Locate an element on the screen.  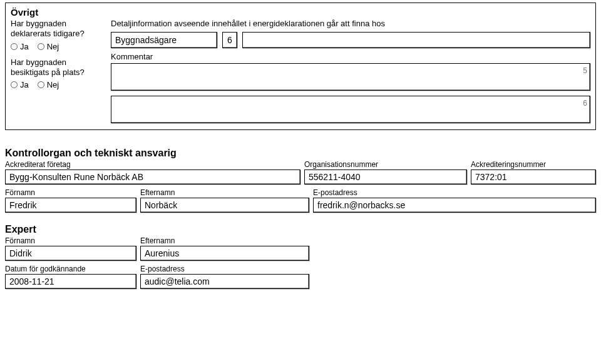
ovrigt-title: Övrigt is located at coordinates (300, 13).